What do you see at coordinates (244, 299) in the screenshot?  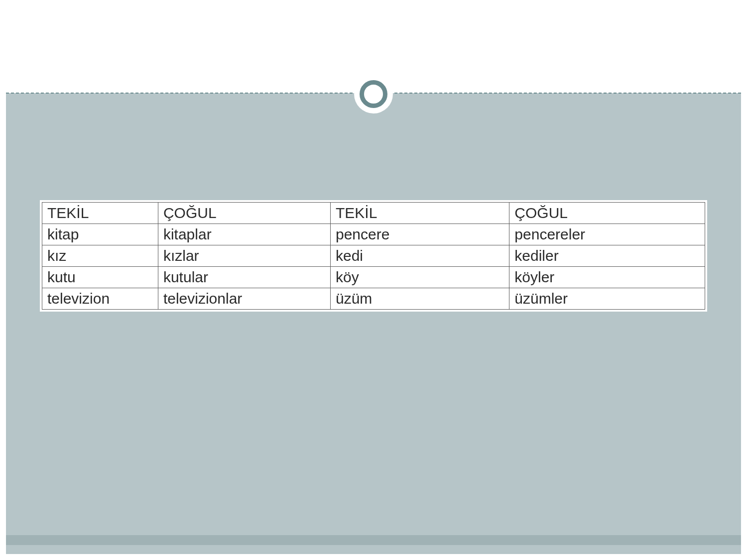 I see `table-cell: televizionlar` at bounding box center [244, 299].